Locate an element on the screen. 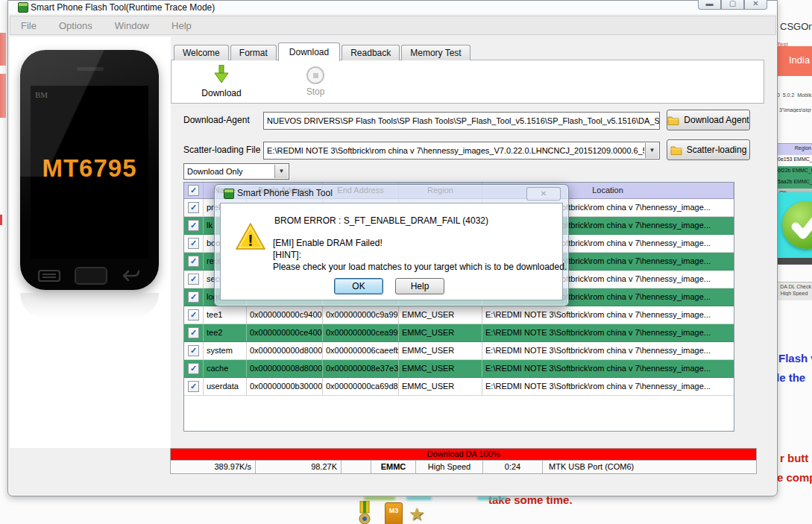  tab-readback: Readback is located at coordinates (371, 52).